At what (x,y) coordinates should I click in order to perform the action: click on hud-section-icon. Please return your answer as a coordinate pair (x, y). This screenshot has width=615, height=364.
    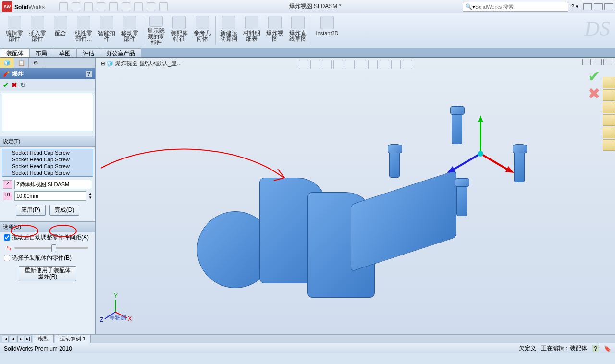
    Looking at the image, I should click on (338, 64).